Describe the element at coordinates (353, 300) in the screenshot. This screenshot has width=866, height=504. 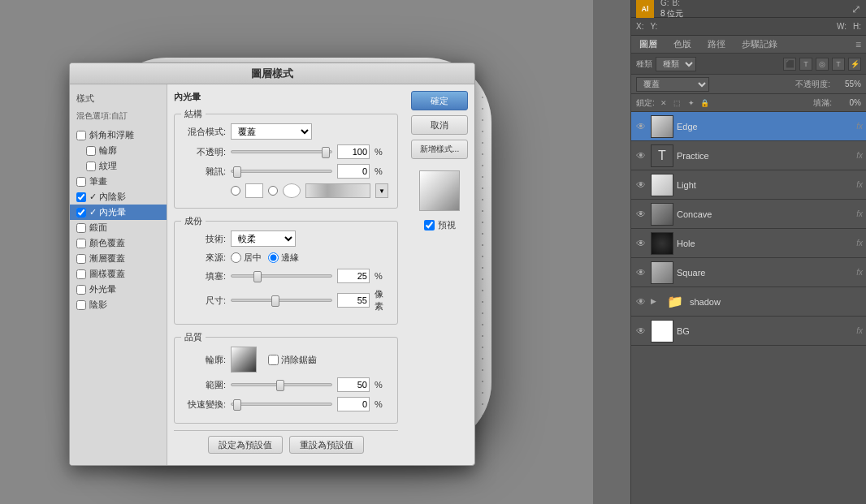
I see `size-value-input: 55` at that location.